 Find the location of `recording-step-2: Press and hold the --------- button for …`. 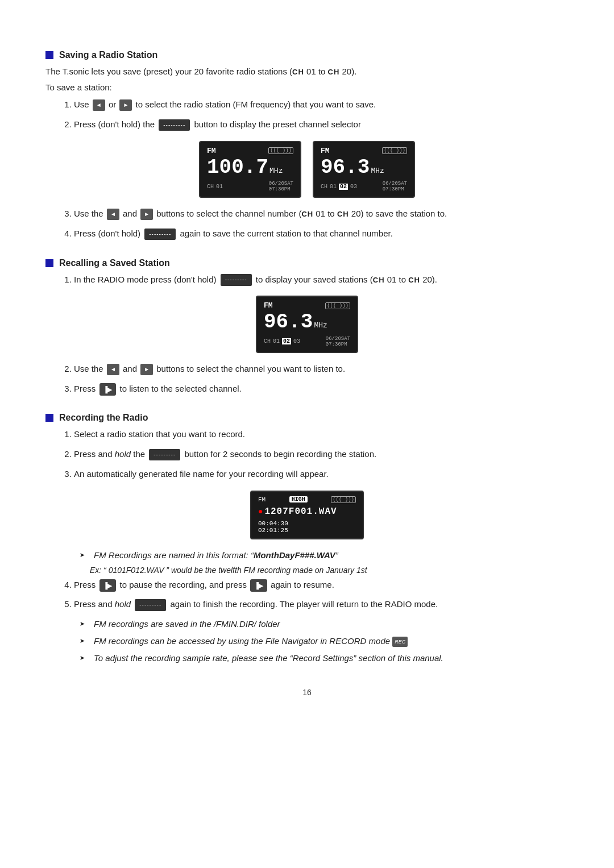

recording-step-2: Press and hold the --------- button for … is located at coordinates (321, 455).